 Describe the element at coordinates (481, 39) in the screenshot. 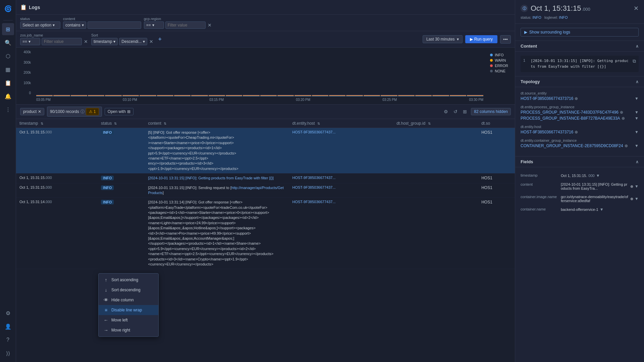

I see `run-query-button: ▶ Run query` at that location.